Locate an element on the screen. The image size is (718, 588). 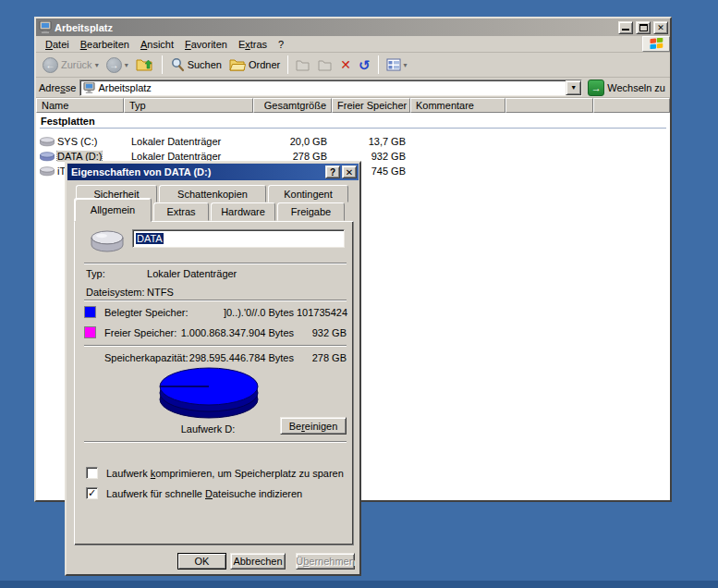
views-icon is located at coordinates (394, 65).